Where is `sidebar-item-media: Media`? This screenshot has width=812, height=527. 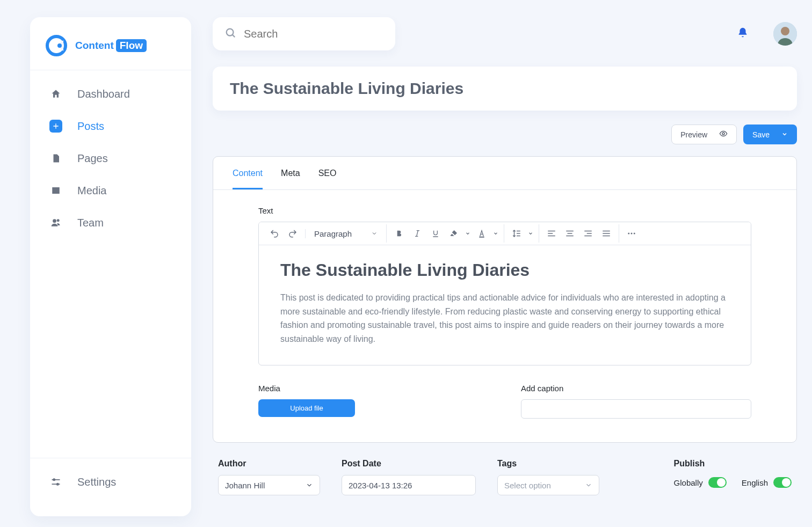 sidebar-item-media: Media is located at coordinates (111, 191).